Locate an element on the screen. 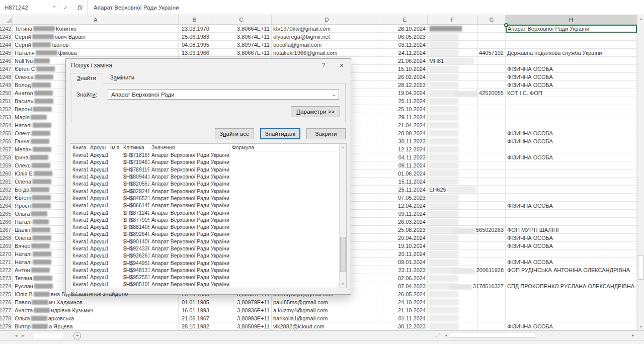  cell: 07.04.2023 is located at coordinates (405, 286).